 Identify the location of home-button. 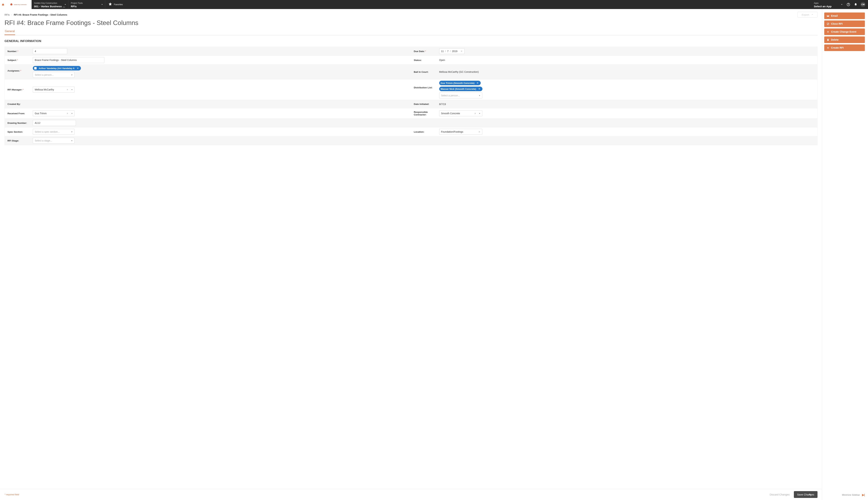
(3, 4).